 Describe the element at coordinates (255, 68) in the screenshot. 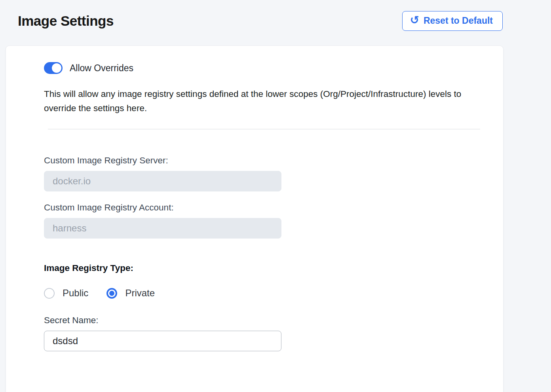

I see `allow-overrides-row: Allow Overrides` at that location.